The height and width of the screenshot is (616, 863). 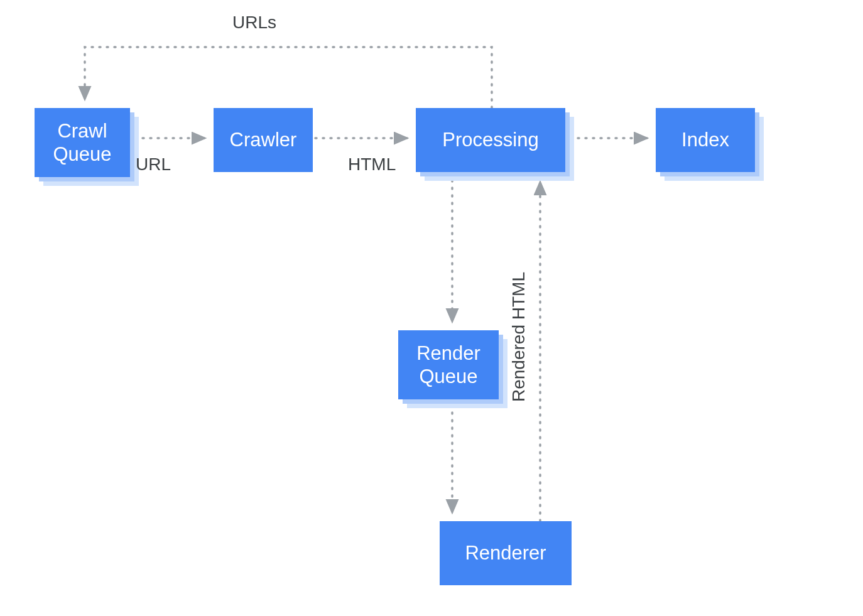 What do you see at coordinates (254, 23) in the screenshot?
I see `label-urls: URLs` at bounding box center [254, 23].